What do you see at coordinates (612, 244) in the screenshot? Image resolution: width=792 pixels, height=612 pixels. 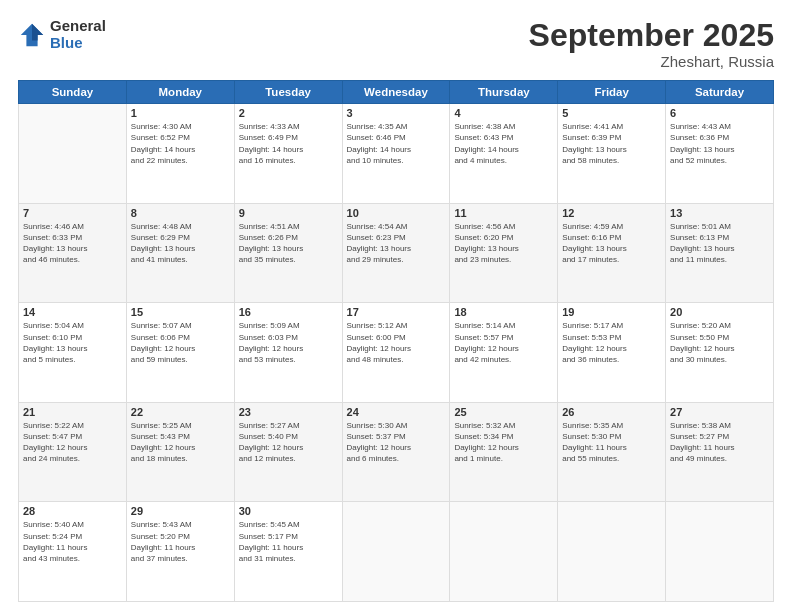 I see `day-info: Sunrise: 4:59 AMSunset: 6:16 PMDaylight:…` at bounding box center [612, 244].